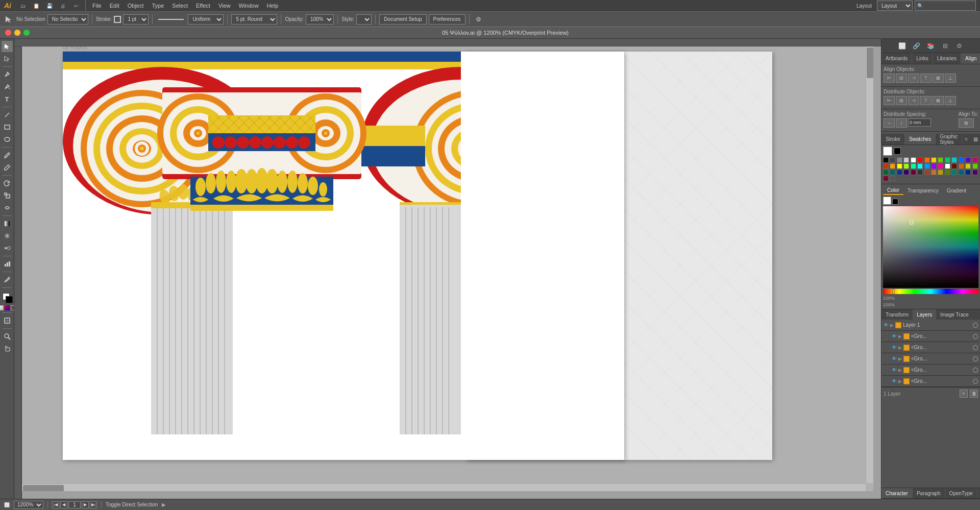 Image resolution: width=980 pixels, height=510 pixels. I want to click on selection-tool, so click(7, 46).